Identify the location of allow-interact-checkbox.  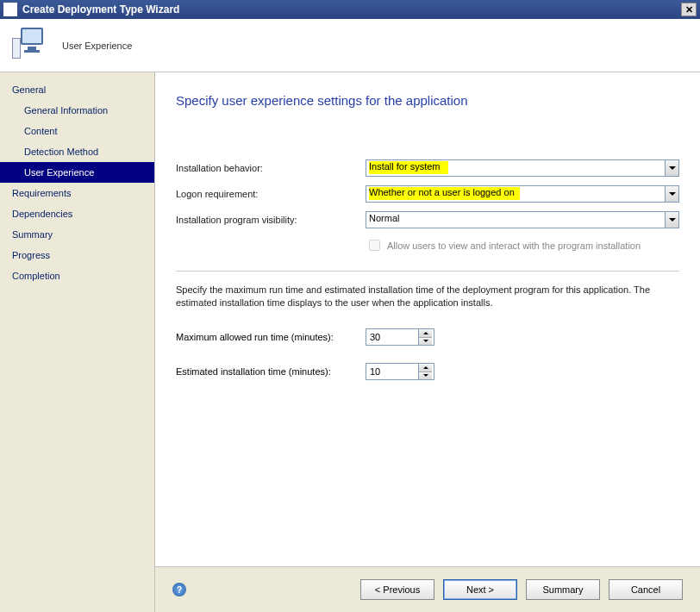
(374, 245).